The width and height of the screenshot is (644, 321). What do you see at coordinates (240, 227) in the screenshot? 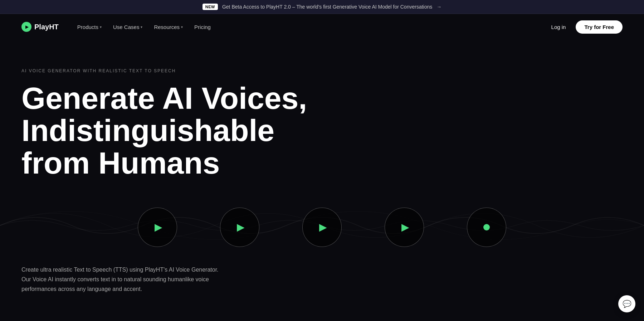
I see `player-2: ▶` at bounding box center [240, 227].